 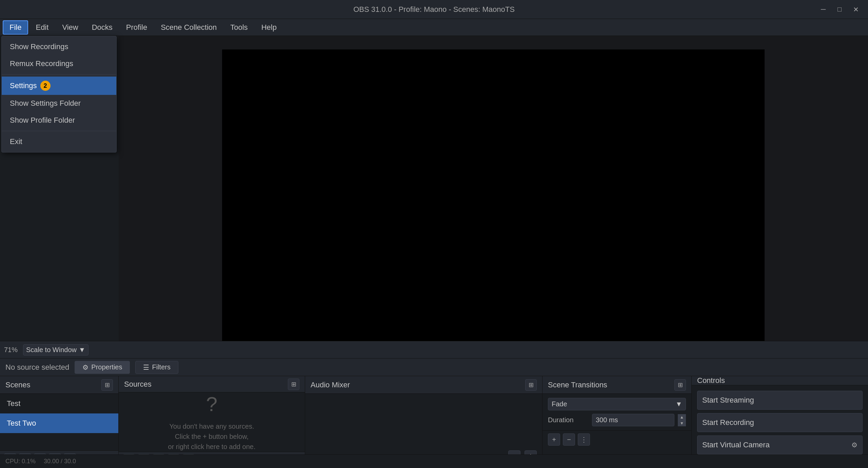 I want to click on file-dropdown-menu: Show Recordings Remux Recordings Setting…, so click(x=59, y=94).